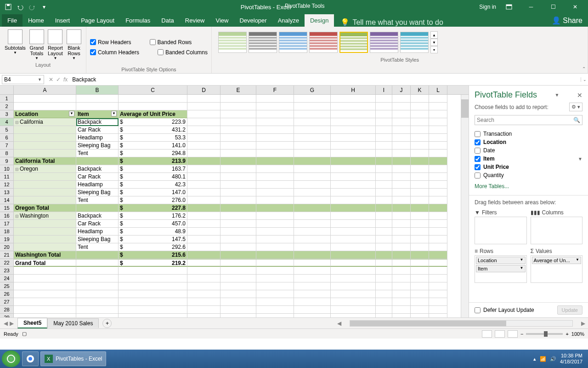 The image size is (588, 368). Describe the element at coordinates (32, 323) in the screenshot. I see `sheet-tab-active: Sheet5` at that location.